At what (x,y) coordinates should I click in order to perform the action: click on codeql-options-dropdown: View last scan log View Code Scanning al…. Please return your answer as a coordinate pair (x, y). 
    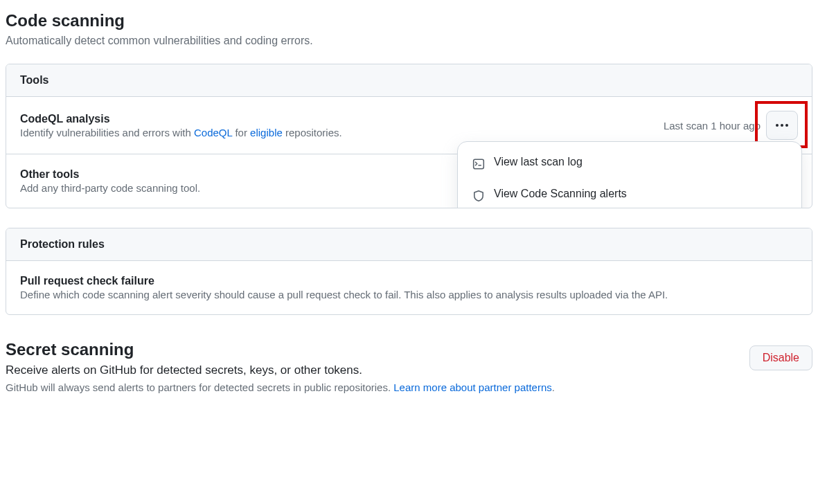
    Looking at the image, I should click on (630, 174).